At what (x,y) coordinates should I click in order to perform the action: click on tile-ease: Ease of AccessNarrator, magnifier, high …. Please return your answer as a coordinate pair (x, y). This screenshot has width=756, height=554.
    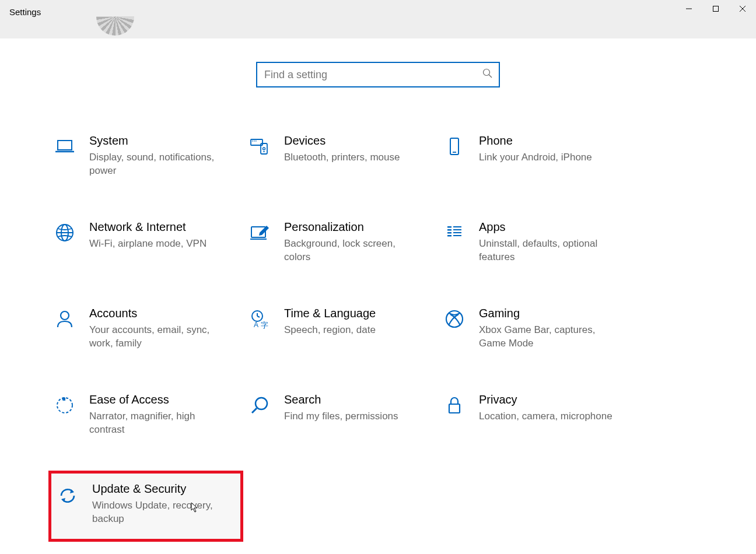
    Looking at the image, I should click on (146, 419).